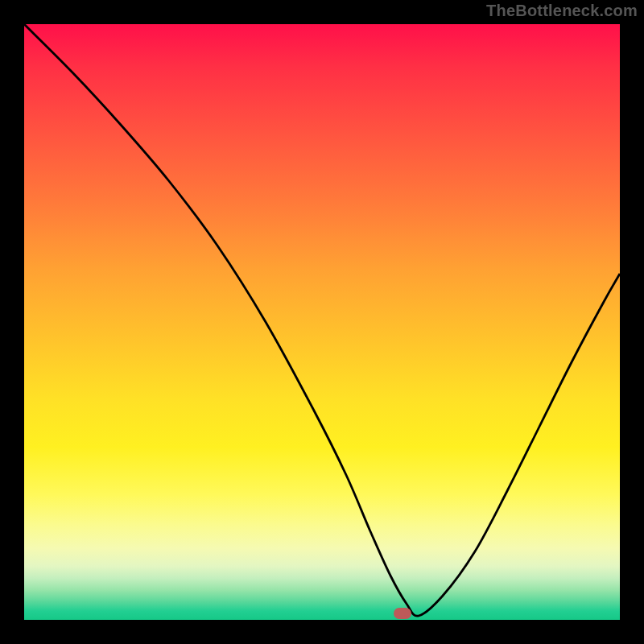 The image size is (644, 644). Describe the element at coordinates (562, 11) in the screenshot. I see `attribution-text: TheBottleneck.com` at that location.